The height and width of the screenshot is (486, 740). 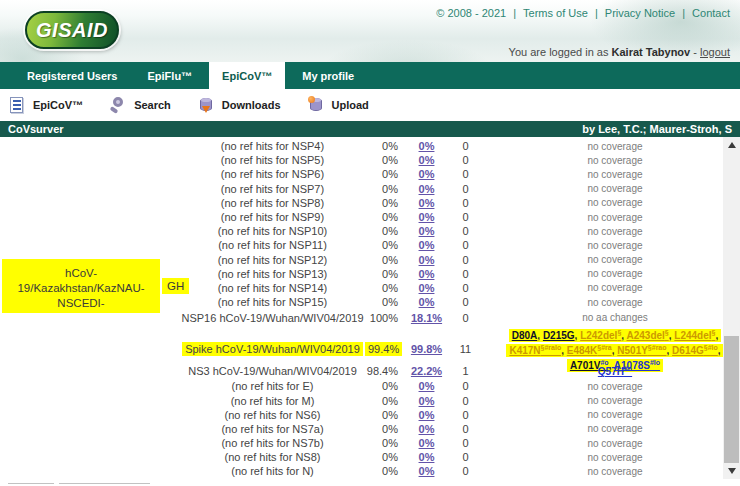 I want to click on tab-my-profile: My profile, so click(x=328, y=76).